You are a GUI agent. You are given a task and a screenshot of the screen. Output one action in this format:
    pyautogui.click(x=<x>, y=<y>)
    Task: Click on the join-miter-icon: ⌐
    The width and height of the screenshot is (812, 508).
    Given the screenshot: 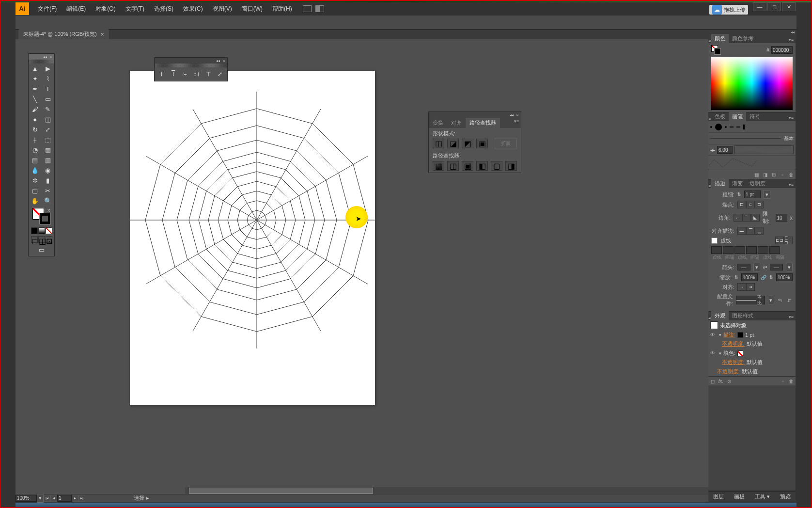 What is the action you would take?
    pyautogui.click(x=738, y=218)
    